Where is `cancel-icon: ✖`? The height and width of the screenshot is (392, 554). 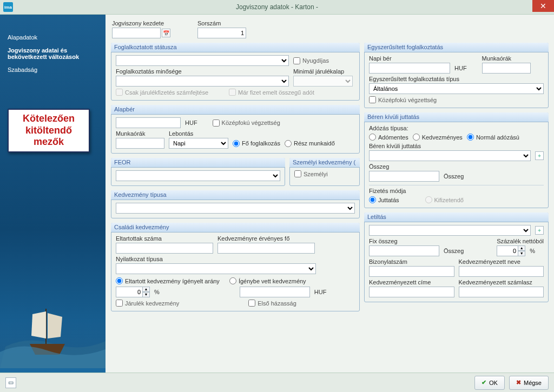
cancel-icon: ✖ is located at coordinates (518, 383).